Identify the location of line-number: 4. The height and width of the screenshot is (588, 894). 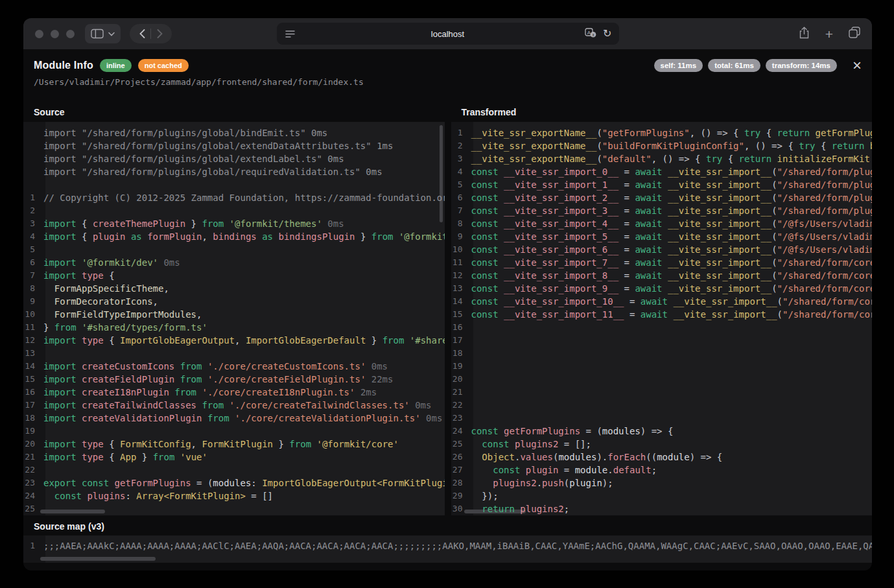
(460, 172).